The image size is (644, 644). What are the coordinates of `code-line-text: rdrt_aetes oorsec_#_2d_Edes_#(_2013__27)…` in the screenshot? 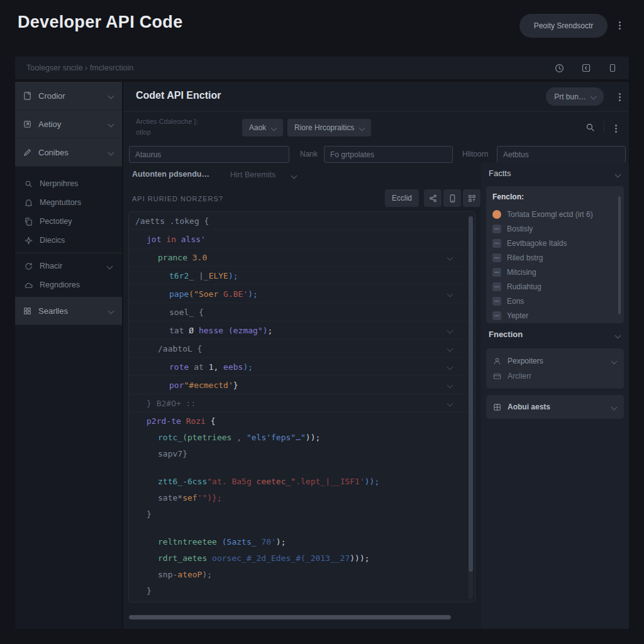 It's located at (249, 558).